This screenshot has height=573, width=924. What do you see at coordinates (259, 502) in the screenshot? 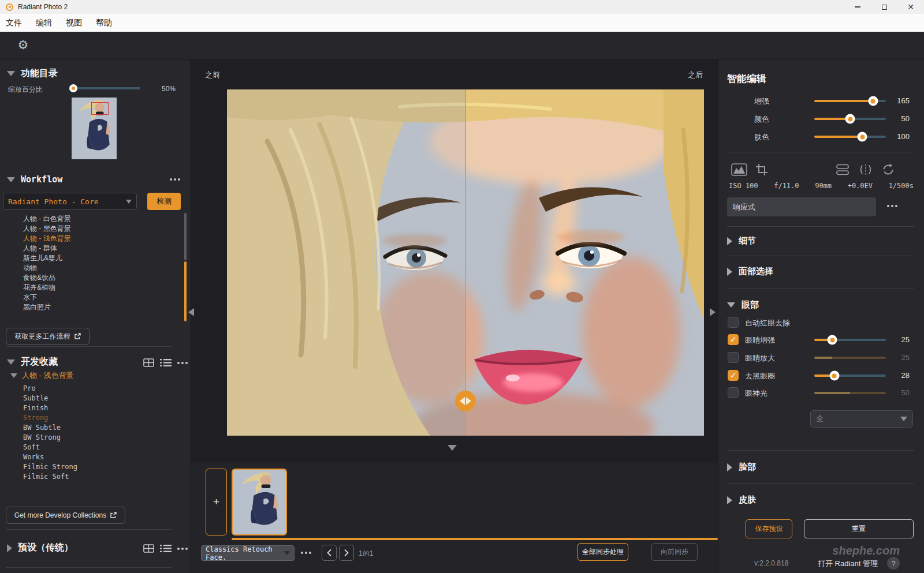
I see `filmstrip-thumbnail` at bounding box center [259, 502].